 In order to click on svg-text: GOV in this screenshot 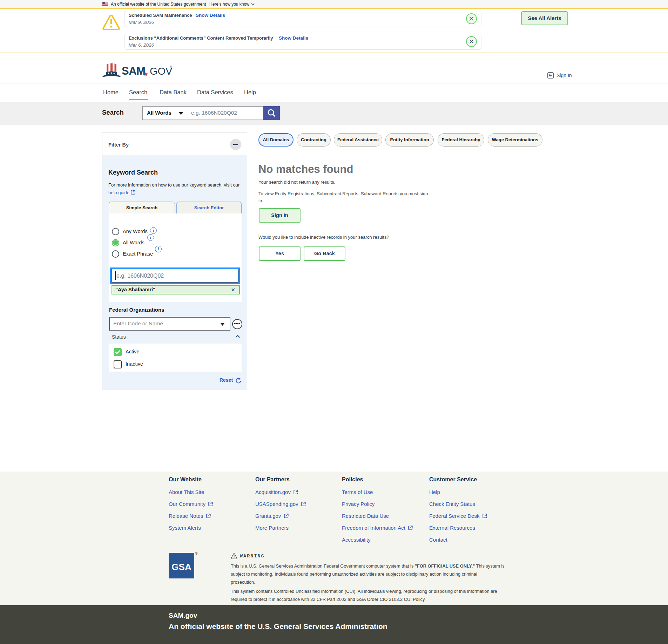, I will do `click(161, 71)`.